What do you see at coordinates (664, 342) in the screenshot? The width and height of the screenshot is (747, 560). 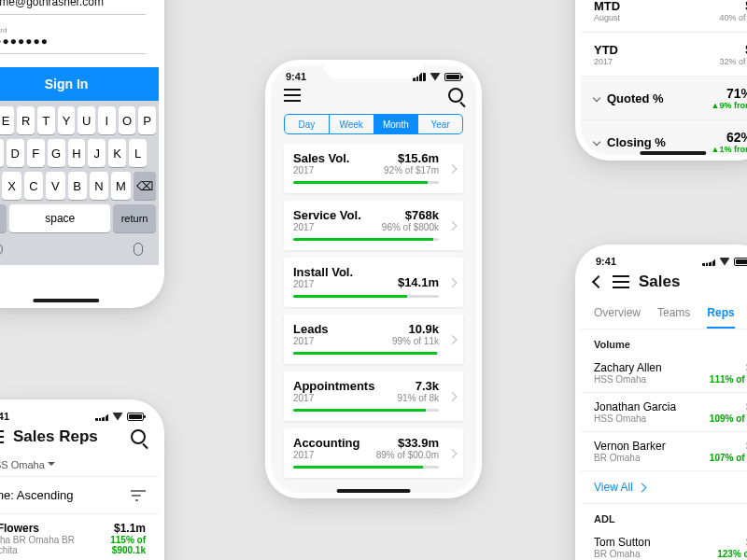 I see `section-volume: Volume` at bounding box center [664, 342].